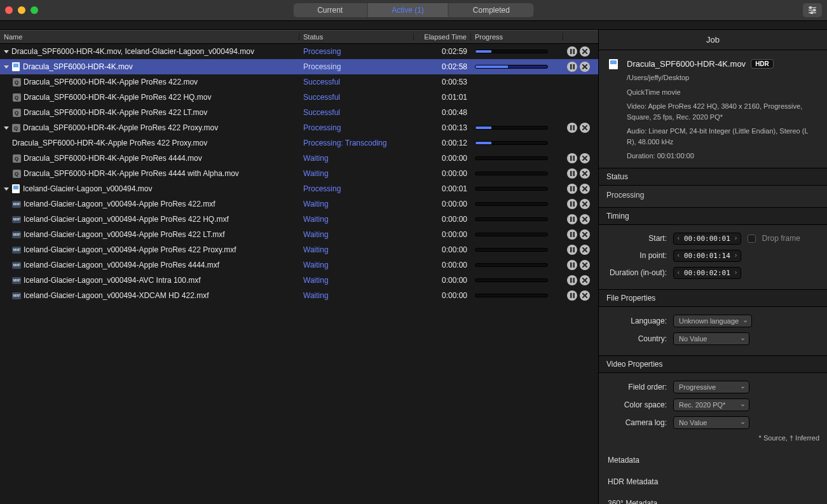 Image resolution: width=827 pixels, height=504 pixels. I want to click on threesixty-metadata-section-header: 360° Metadata, so click(713, 498).